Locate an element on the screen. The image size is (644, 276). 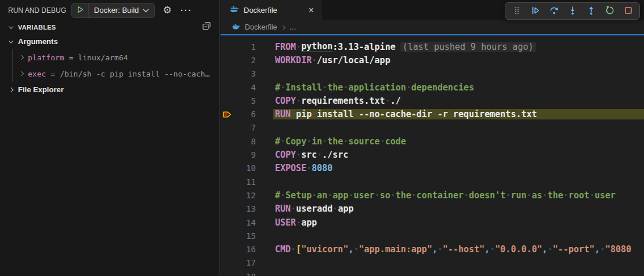
restart-button is located at coordinates (609, 11).